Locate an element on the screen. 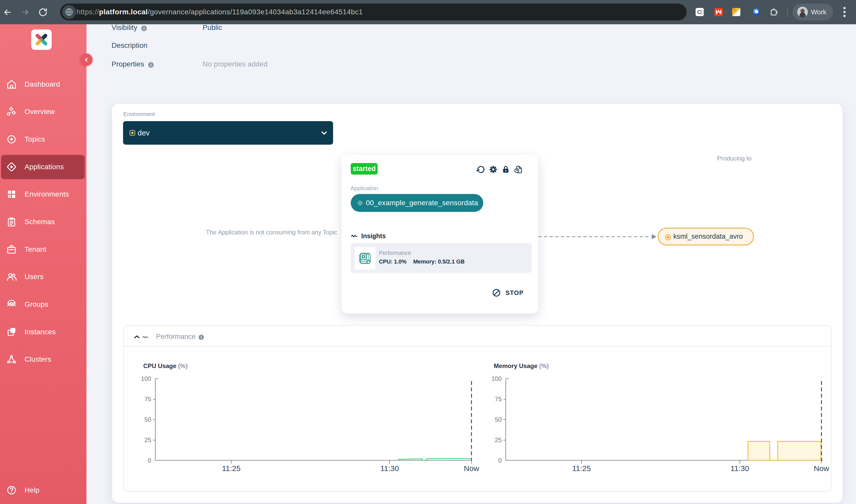 The width and height of the screenshot is (856, 504). svg-text: C is located at coordinates (699, 12).